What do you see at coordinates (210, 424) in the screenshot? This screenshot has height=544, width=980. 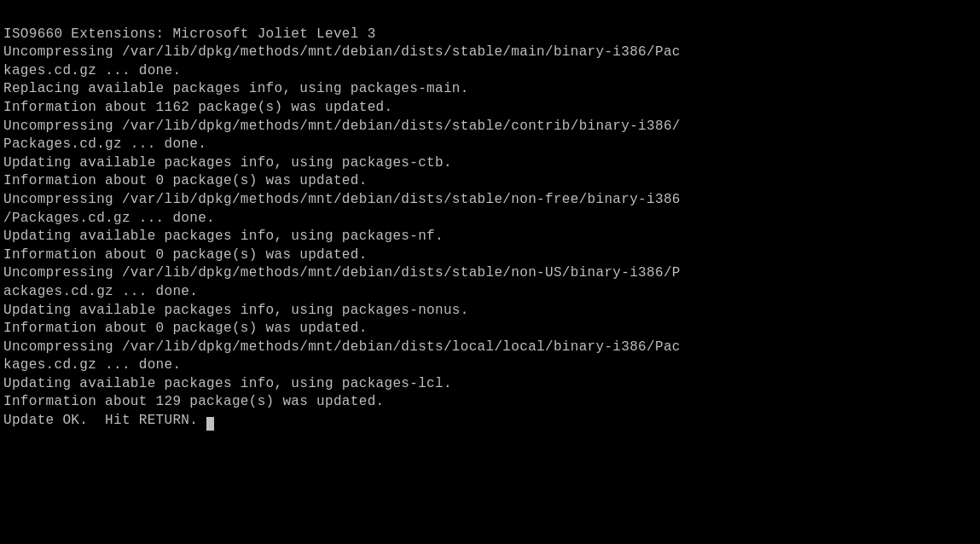 I see `terminal-cursor` at bounding box center [210, 424].